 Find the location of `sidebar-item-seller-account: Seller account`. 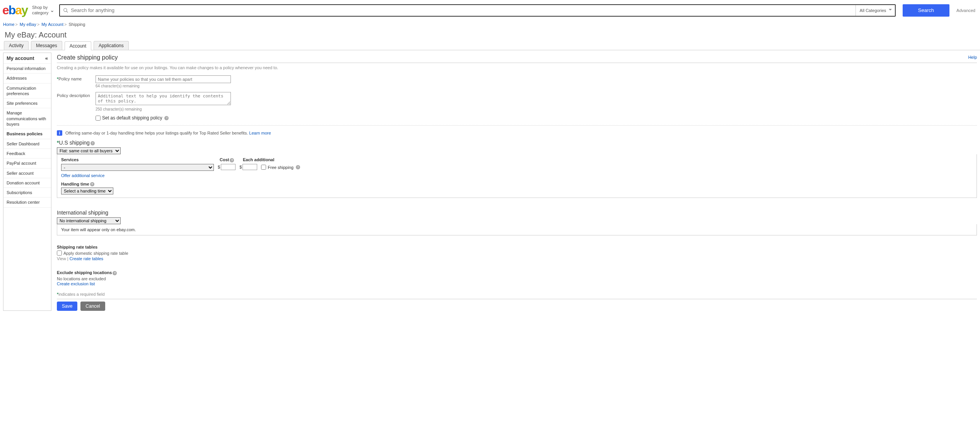

sidebar-item-seller-account: Seller account is located at coordinates (27, 173).